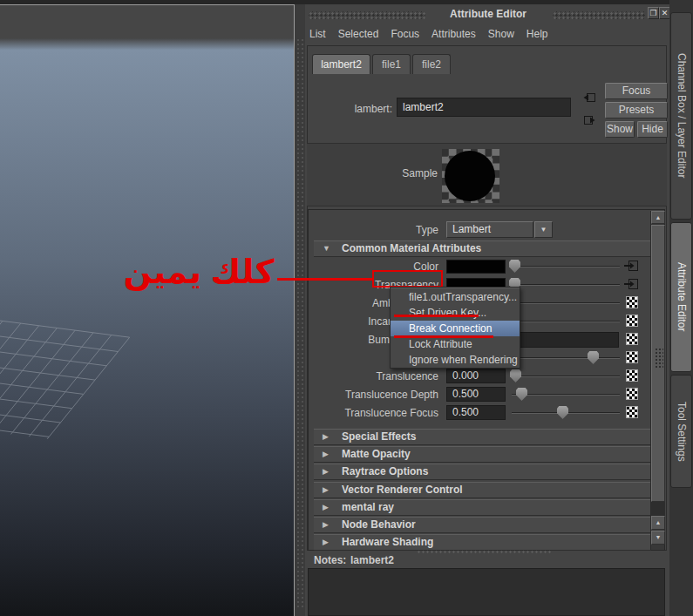 The image size is (693, 616). What do you see at coordinates (349, 109) in the screenshot?
I see `node-type-label: lambert:` at bounding box center [349, 109].